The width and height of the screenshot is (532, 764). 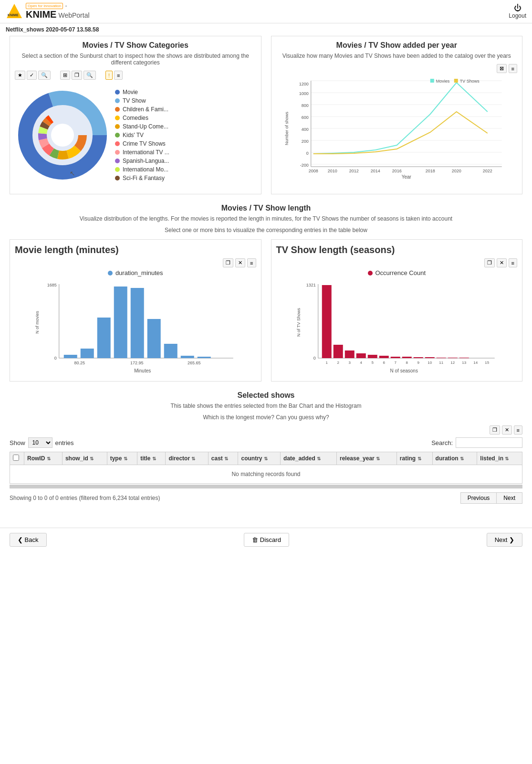 I want to click on table-controls: Show 10 25 50 100 entries Search:, so click(x=266, y=443).